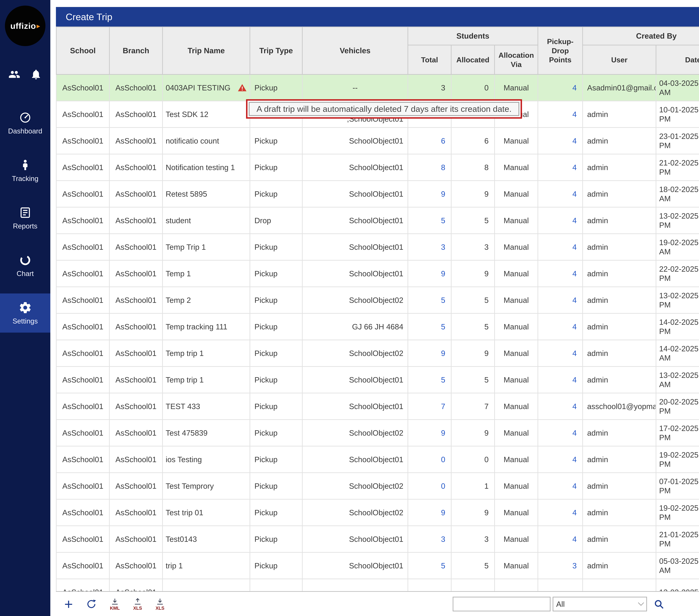 Image resolution: width=699 pixels, height=616 pixels. What do you see at coordinates (25, 313) in the screenshot?
I see `sidebar-item-settings: Settings` at bounding box center [25, 313].